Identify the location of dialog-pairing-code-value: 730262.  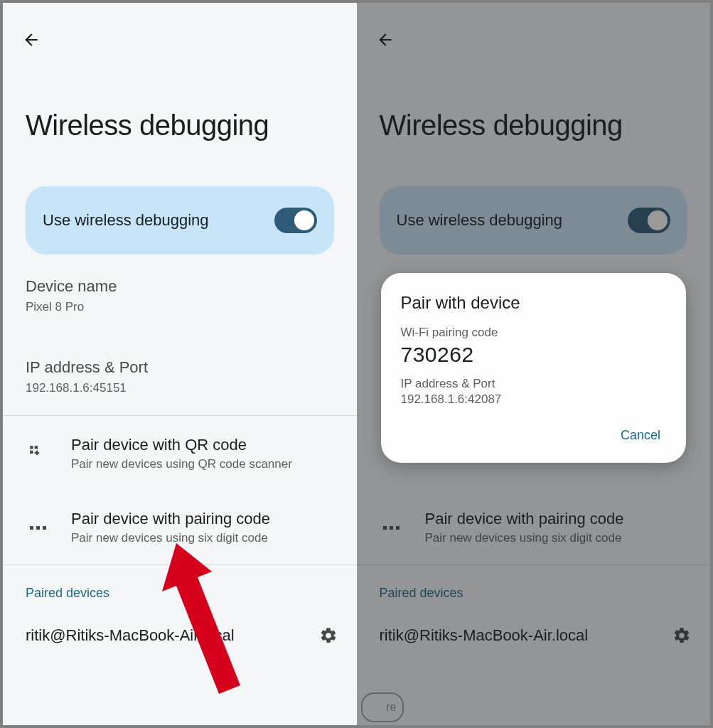
(534, 355).